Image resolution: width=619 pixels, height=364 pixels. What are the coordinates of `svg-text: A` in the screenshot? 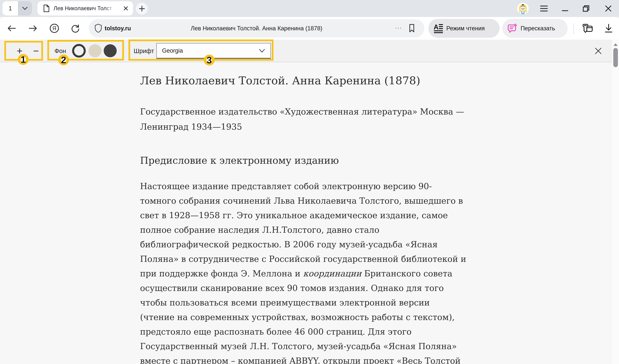 It's located at (436, 27).